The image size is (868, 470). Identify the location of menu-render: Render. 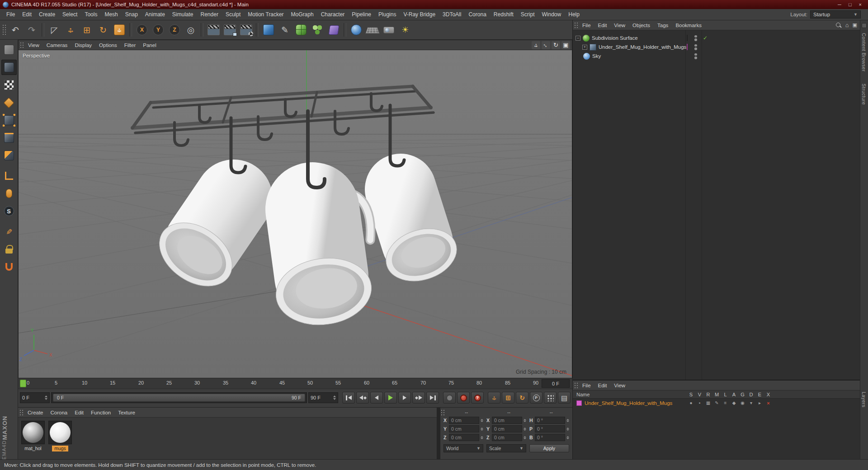
(210, 14).